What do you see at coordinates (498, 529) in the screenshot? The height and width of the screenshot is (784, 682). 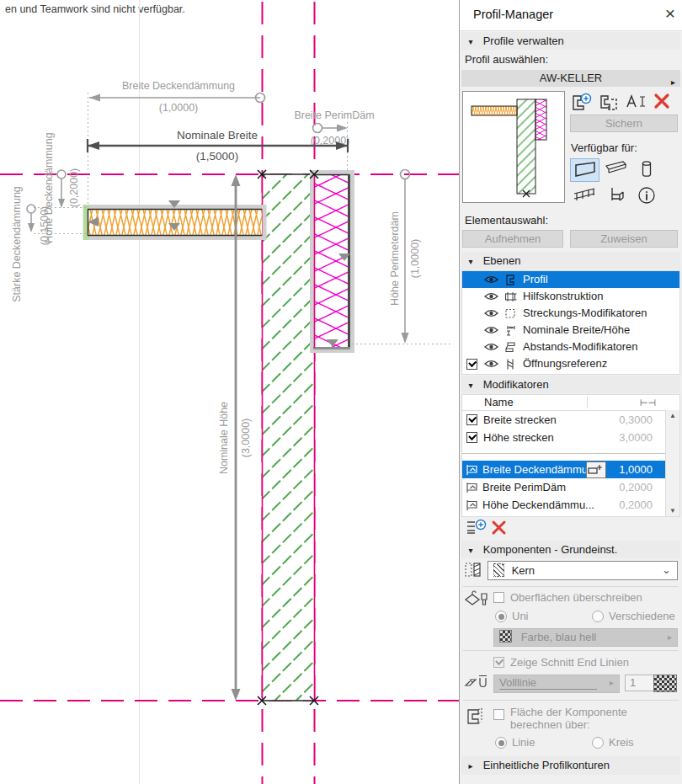 I see `delete-modifier-button` at bounding box center [498, 529].